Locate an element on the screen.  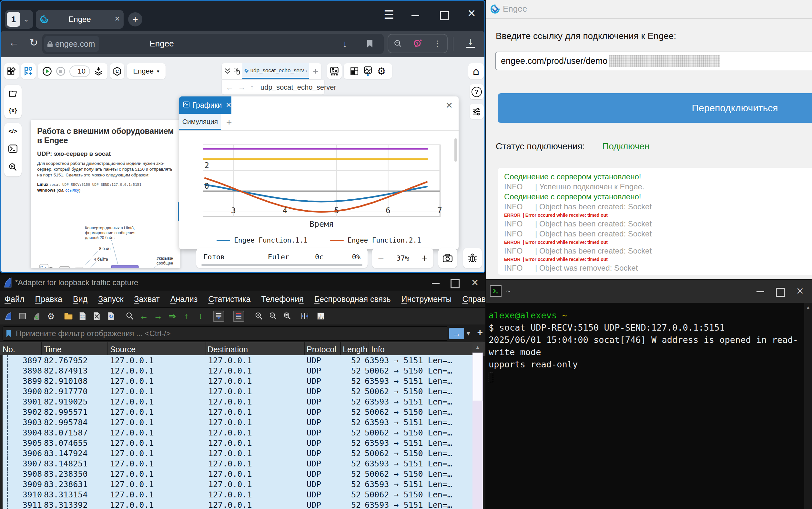
menu-item: Беспроводная связь is located at coordinates (352, 299).